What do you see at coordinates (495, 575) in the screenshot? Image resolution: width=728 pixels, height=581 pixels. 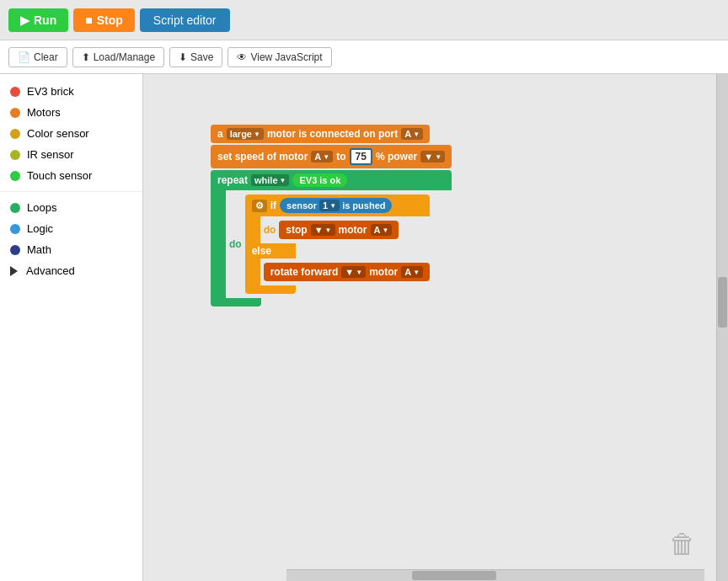 I see `horizontal-scrollbar` at bounding box center [495, 575].